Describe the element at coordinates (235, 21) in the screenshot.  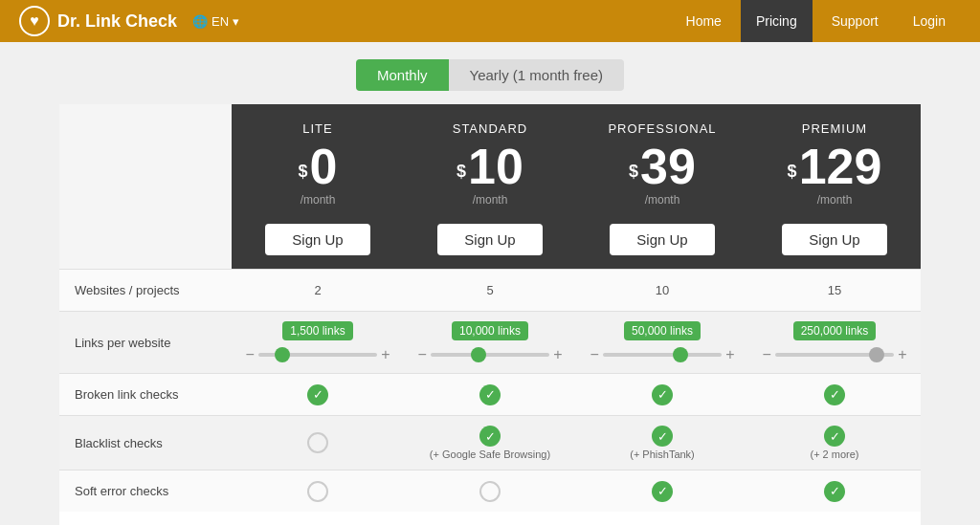
I see `chevron-down-icon: ▾` at that location.